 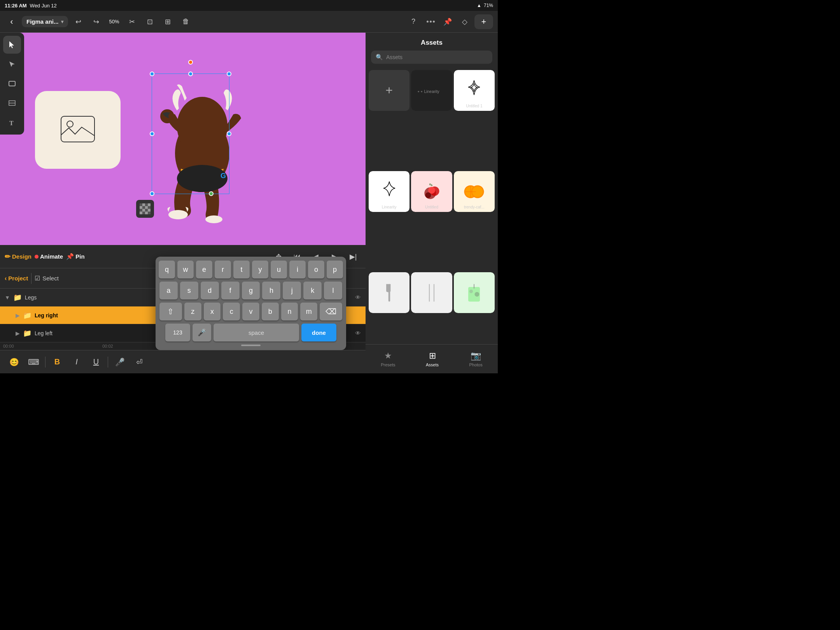 What do you see at coordinates (316, 270) in the screenshot?
I see `key-o: o` at bounding box center [316, 270].